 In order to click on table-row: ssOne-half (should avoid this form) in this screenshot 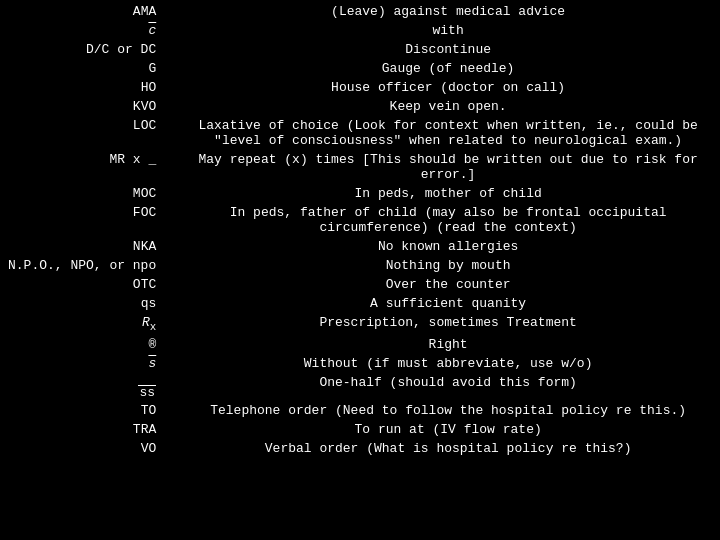, I will do `click(360, 387)`.